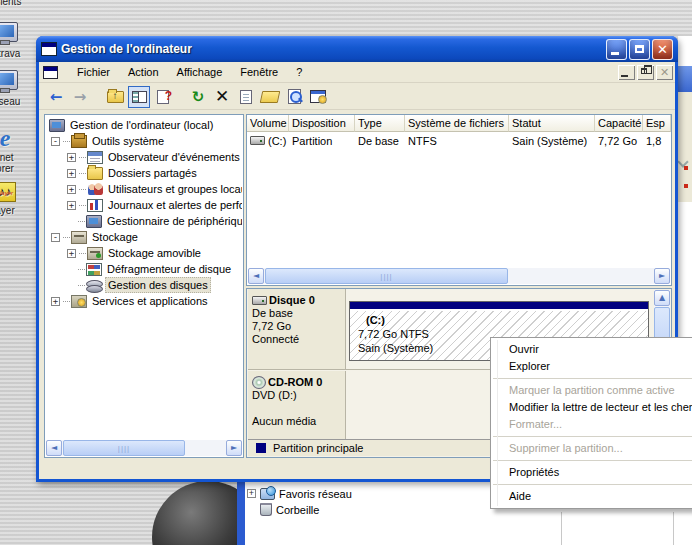 Image resolution: width=692 pixels, height=545 pixels. What do you see at coordinates (619, 124) in the screenshot?
I see `column-header-capacite: Capacité` at bounding box center [619, 124].